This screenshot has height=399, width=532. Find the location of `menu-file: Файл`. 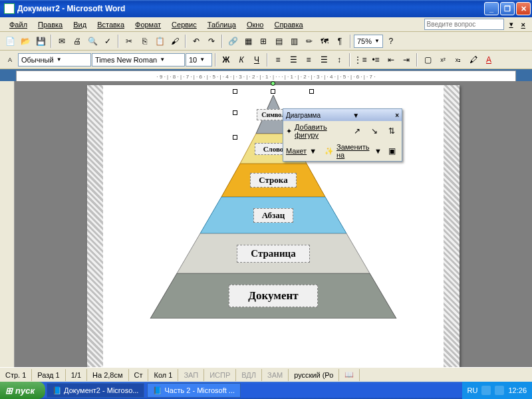

menu-file: Файл is located at coordinates (19, 25).